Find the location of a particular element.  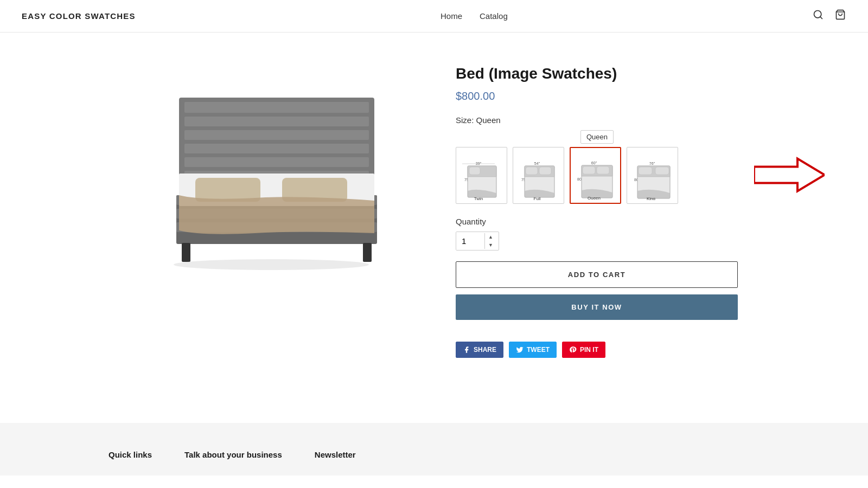

svg-text: King is located at coordinates (651, 198).